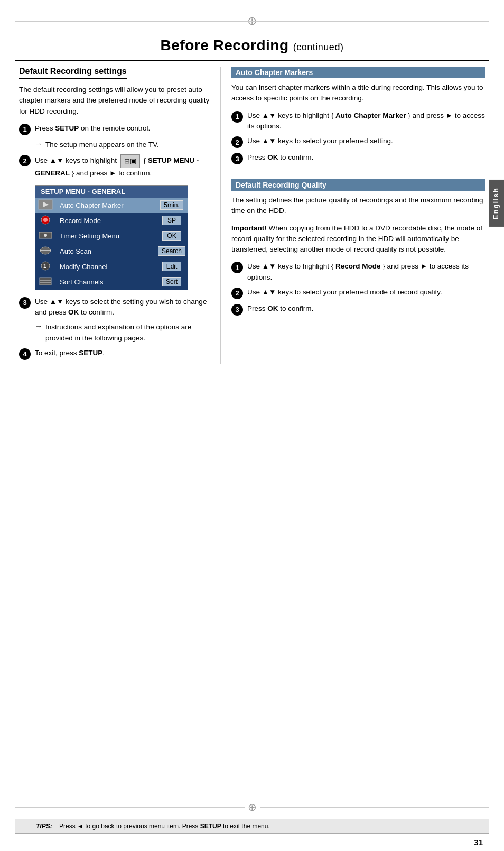 The width and height of the screenshot is (504, 851). What do you see at coordinates (25, 303) in the screenshot?
I see `step-3-num: 3` at bounding box center [25, 303].